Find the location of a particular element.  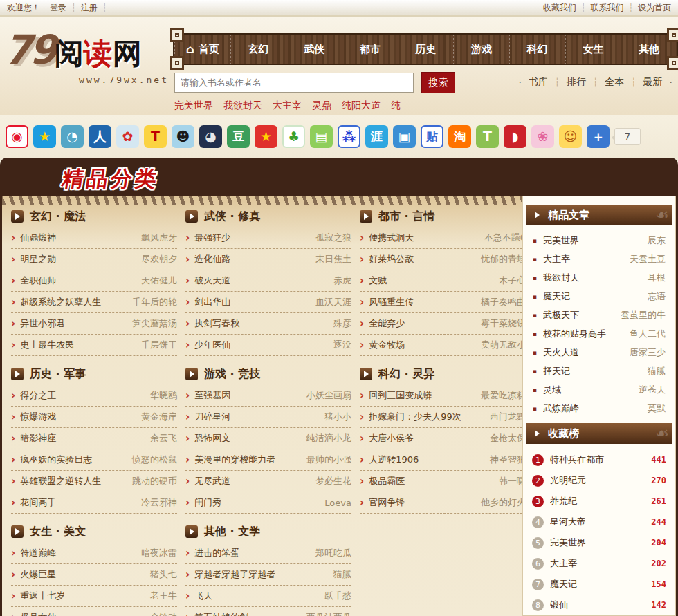

site-logo: 79阅读网 www.79wx.net is located at coordinates (86, 55).